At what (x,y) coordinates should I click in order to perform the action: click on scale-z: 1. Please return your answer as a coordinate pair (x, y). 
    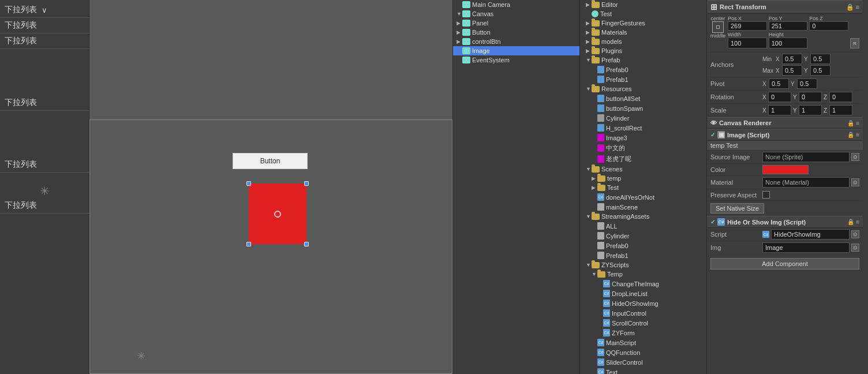
    Looking at the image, I should click on (841, 110).